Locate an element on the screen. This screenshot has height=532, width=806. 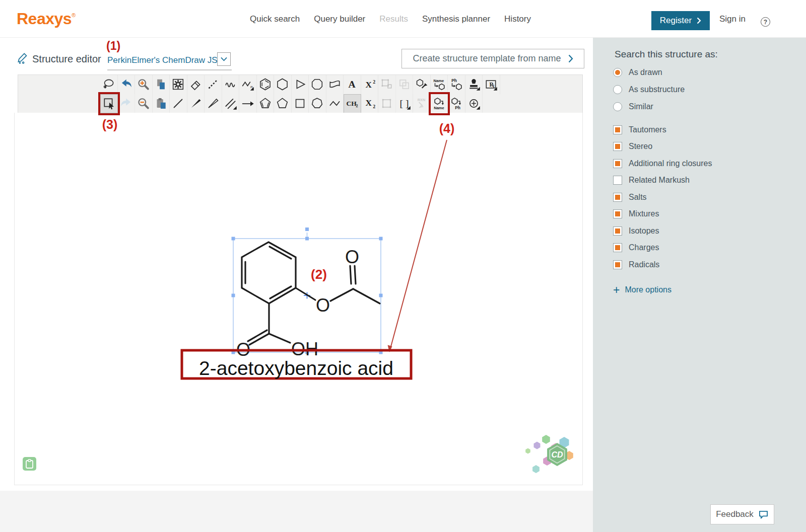
settings-icon is located at coordinates (178, 85).